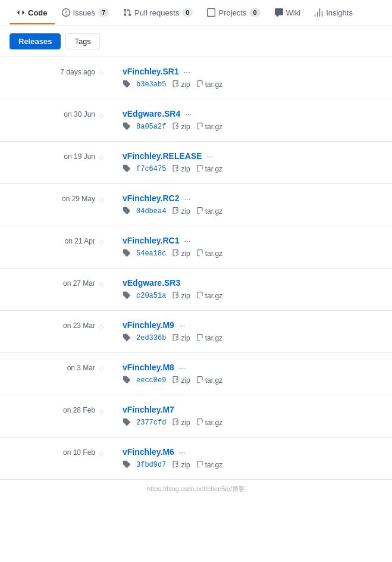 This screenshot has height=562, width=392. I want to click on release-date: on 23 Mar, so click(79, 326).